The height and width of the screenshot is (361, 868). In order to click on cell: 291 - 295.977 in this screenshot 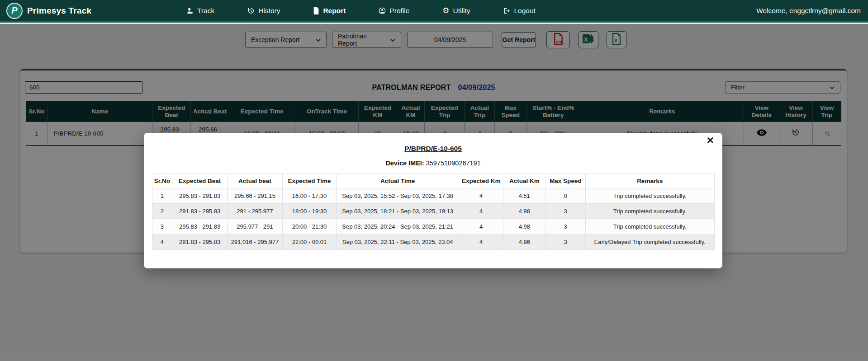, I will do `click(255, 211)`.